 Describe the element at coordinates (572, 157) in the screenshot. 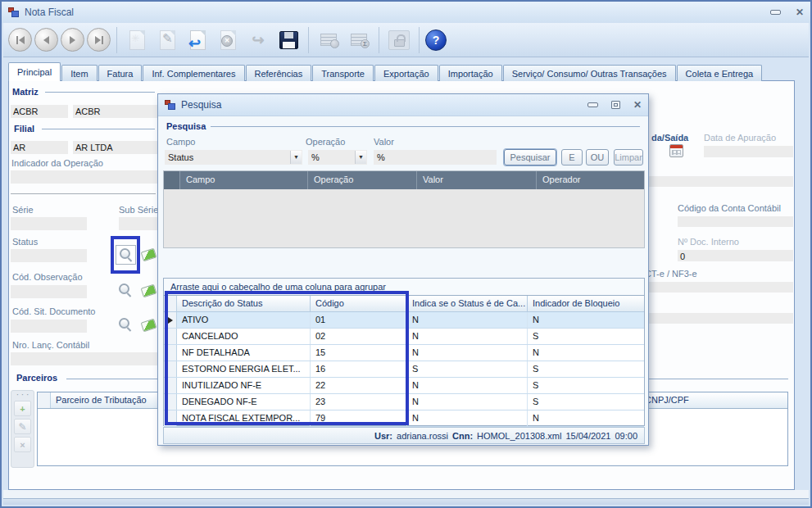

I see `e-button: E` at that location.